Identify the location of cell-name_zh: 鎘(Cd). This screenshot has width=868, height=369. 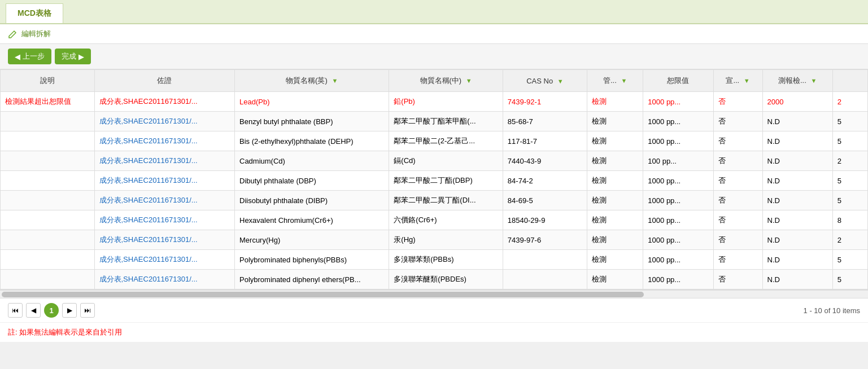
(446, 161).